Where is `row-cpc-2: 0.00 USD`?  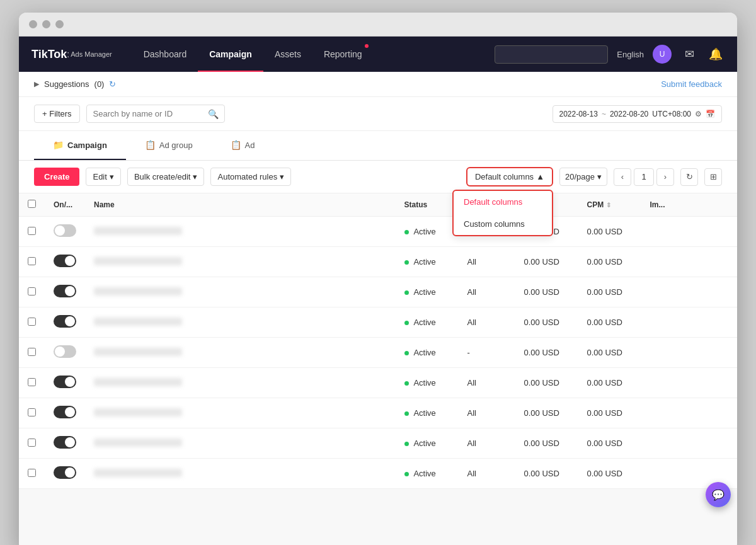 row-cpc-2: 0.00 USD is located at coordinates (547, 292).